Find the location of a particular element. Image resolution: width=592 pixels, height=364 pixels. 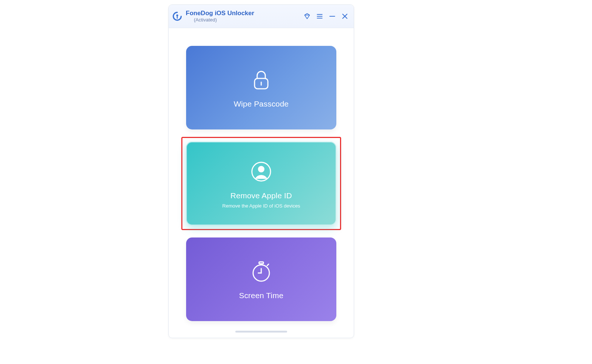

app-status: (Activated) is located at coordinates (224, 20).